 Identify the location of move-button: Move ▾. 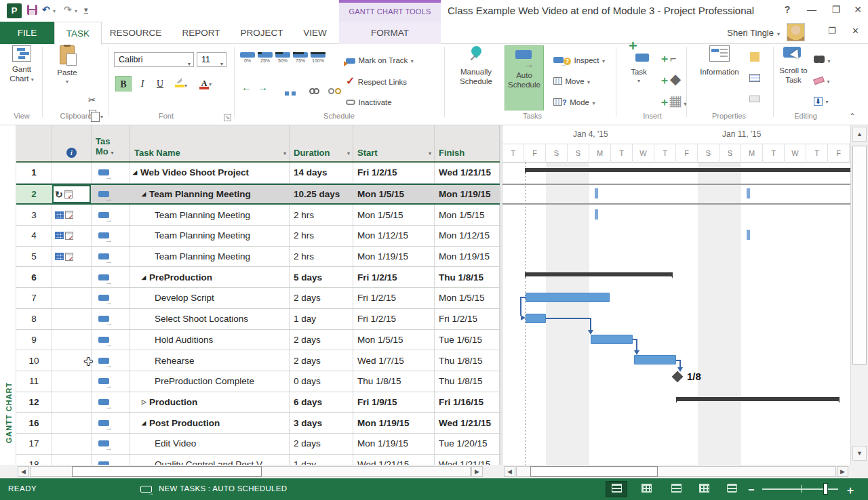
(572, 81).